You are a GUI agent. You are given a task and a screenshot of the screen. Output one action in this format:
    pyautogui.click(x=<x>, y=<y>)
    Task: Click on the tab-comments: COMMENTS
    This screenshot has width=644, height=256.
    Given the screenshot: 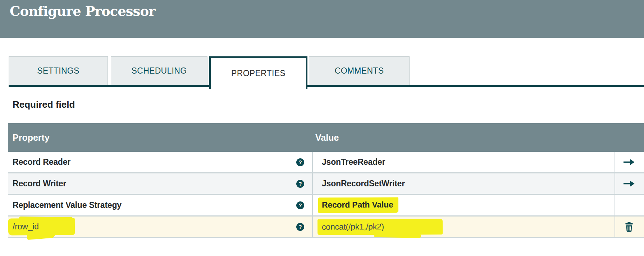 What is the action you would take?
    pyautogui.click(x=359, y=71)
    